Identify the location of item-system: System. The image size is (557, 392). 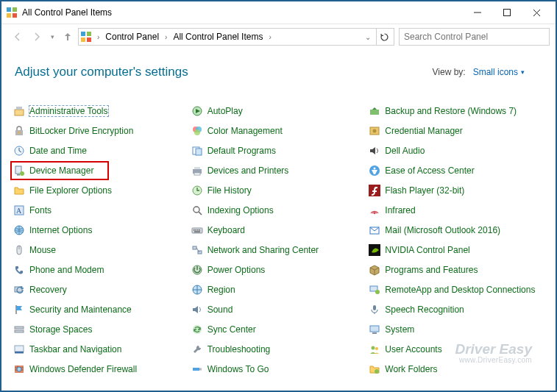
(456, 329).